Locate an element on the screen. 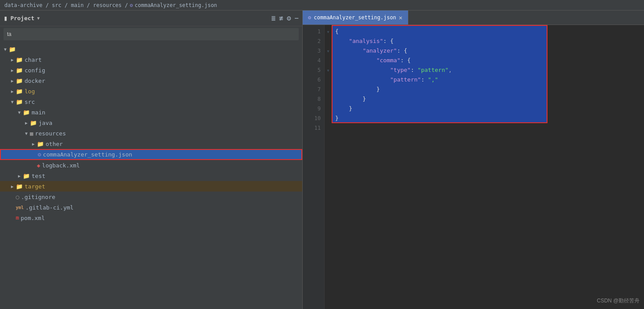 This screenshot has height=309, width=644. config-arrow: ▶ is located at coordinates (12, 70).